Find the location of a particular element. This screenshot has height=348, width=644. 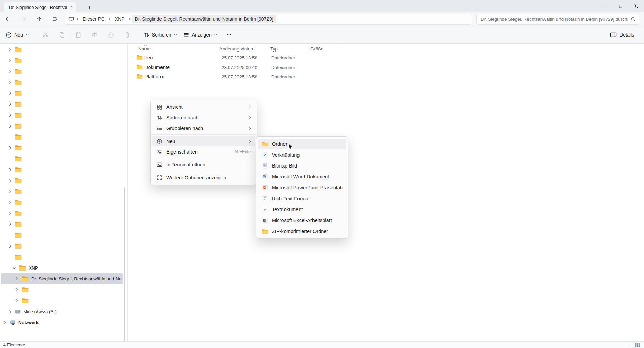

maximize-button is located at coordinates (620, 6).